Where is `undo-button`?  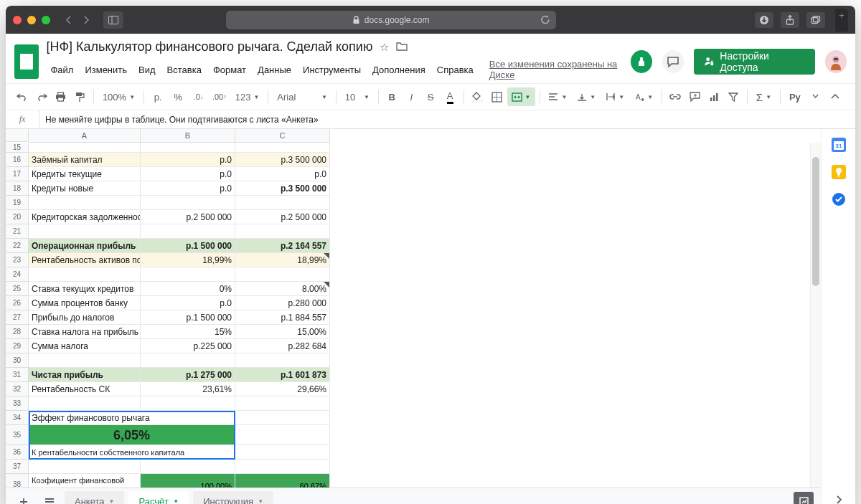
undo-button is located at coordinates (22, 97).